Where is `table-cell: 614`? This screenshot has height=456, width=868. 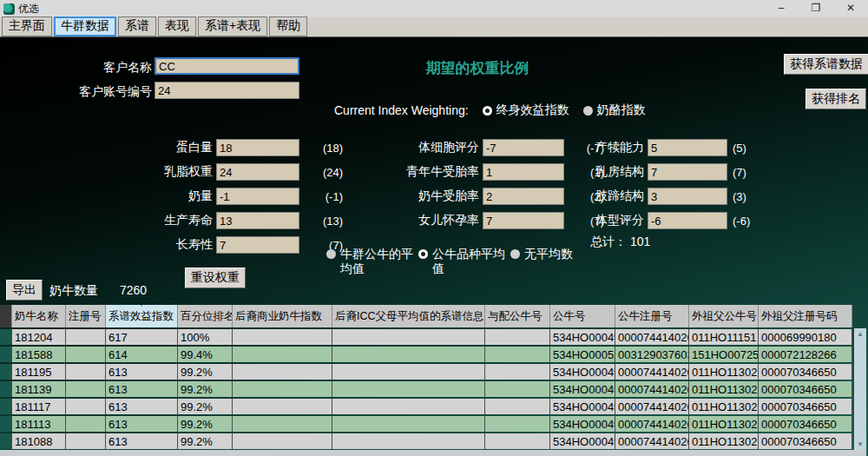
table-cell: 614 is located at coordinates (142, 354).